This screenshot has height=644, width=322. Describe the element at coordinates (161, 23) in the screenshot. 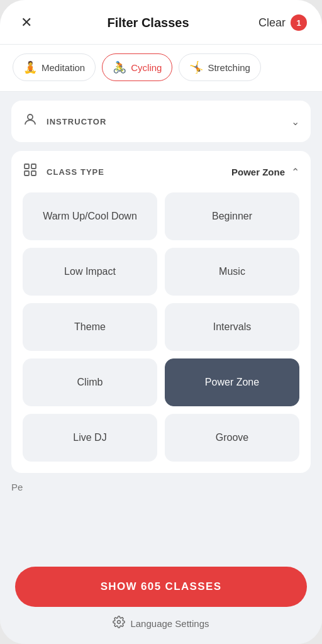

I see `header: ✕ Filter Classes Clear 1` at that location.